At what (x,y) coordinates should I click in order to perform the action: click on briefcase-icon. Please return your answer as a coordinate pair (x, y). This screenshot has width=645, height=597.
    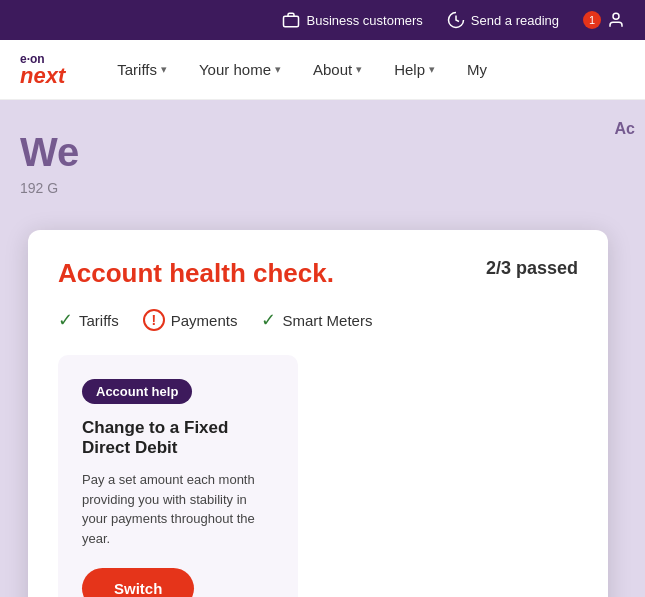
    Looking at the image, I should click on (291, 20).